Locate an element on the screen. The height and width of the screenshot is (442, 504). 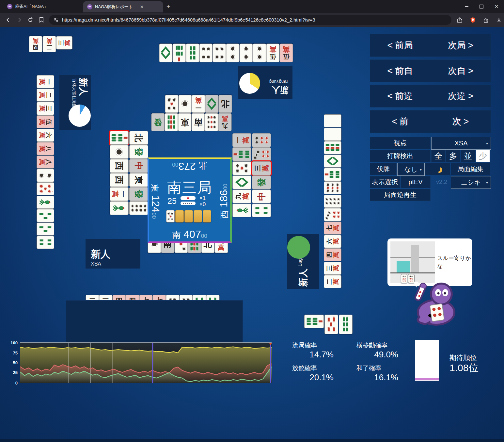
ytick-100: 100 is located at coordinates (13, 343).